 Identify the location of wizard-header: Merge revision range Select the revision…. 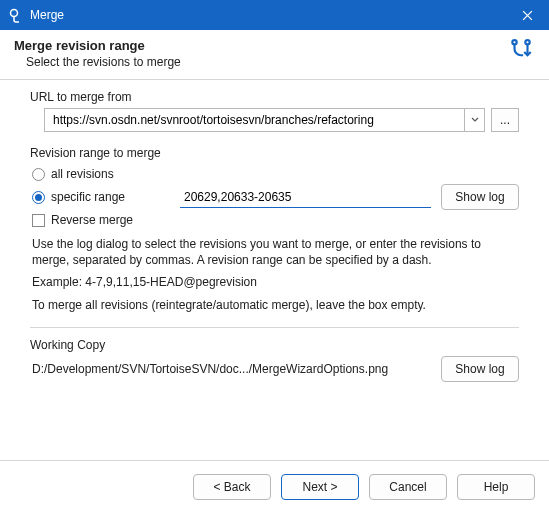
(274, 55).